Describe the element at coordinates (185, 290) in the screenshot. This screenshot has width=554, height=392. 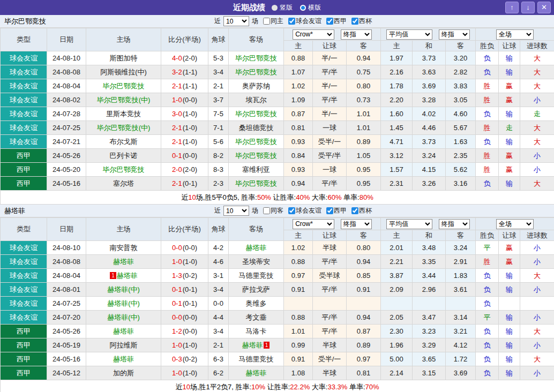
I see `score-cell: 0-1(0-1)` at that location.